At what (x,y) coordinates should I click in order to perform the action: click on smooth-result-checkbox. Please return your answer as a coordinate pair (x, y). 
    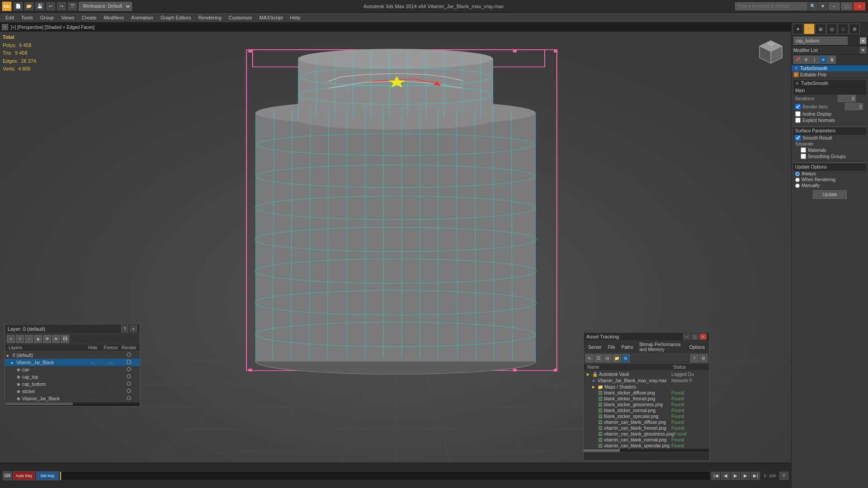
    Looking at the image, I should click on (798, 138).